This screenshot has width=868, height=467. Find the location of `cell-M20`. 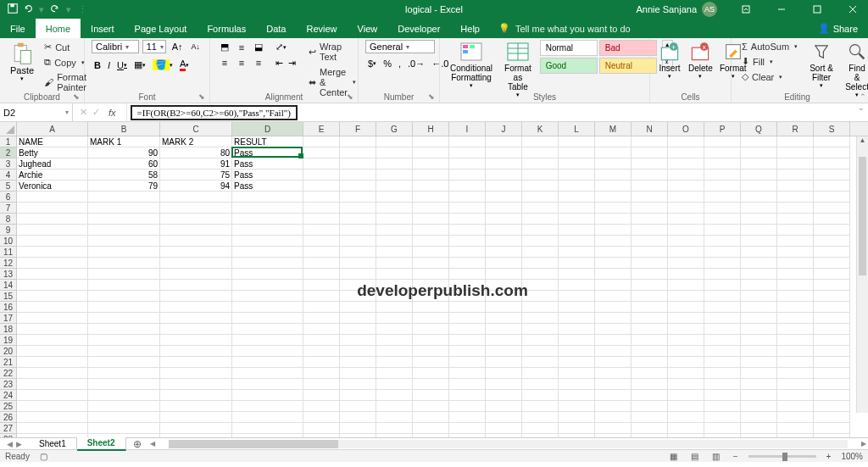

cell-M20 is located at coordinates (614, 351).